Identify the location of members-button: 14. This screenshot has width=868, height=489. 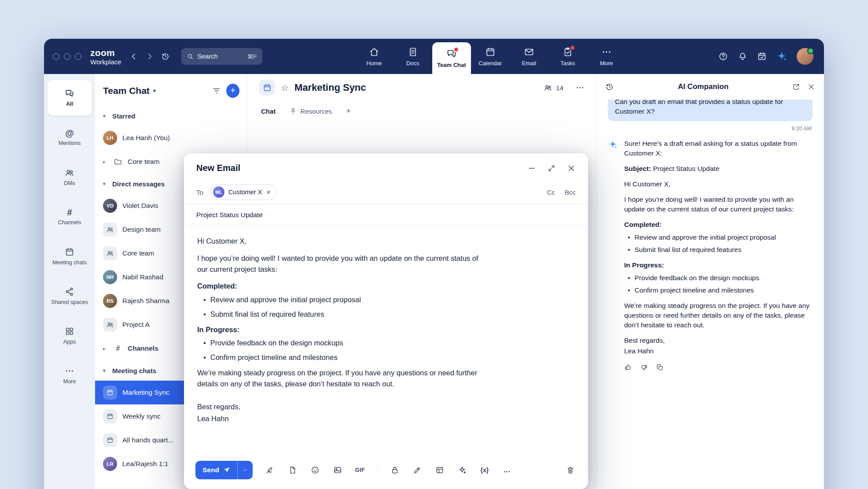
(554, 88).